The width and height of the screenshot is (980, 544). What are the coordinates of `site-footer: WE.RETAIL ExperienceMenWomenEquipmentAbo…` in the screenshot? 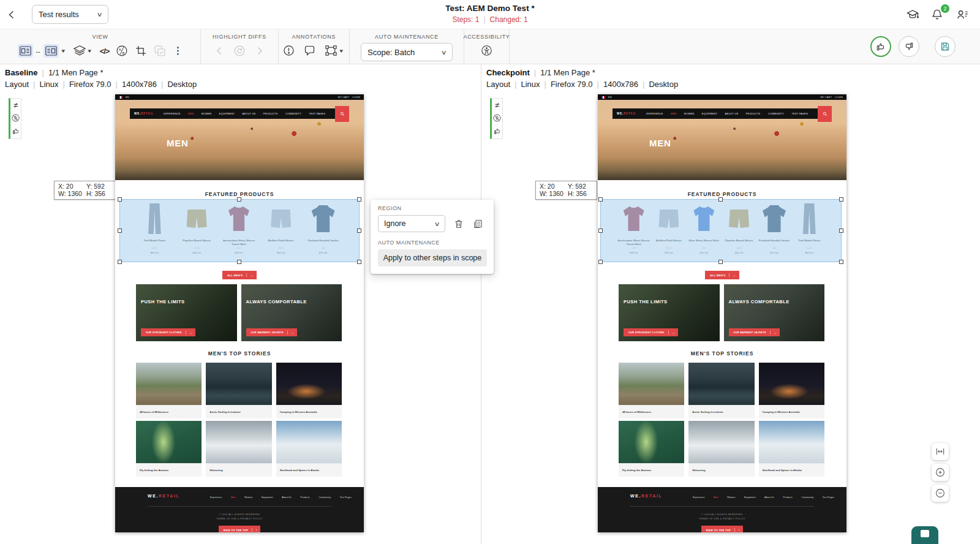 It's located at (722, 510).